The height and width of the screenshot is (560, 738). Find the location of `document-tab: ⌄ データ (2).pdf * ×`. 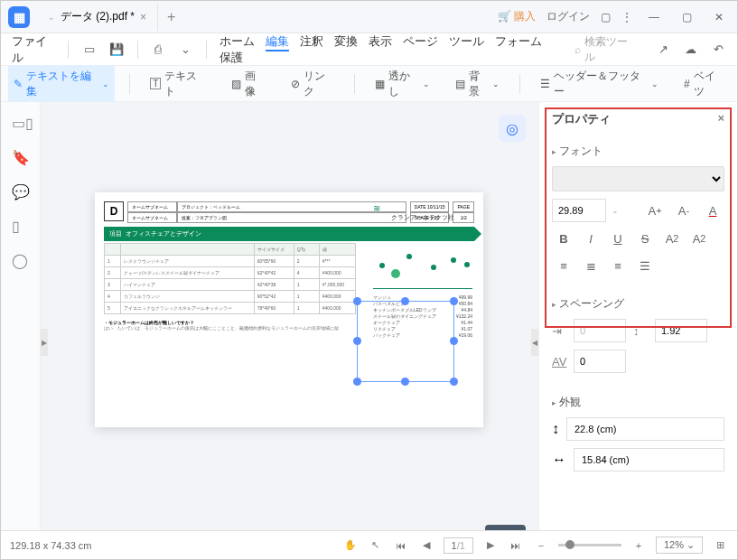

document-tab: ⌄ データ (2).pdf * × is located at coordinates (98, 17).